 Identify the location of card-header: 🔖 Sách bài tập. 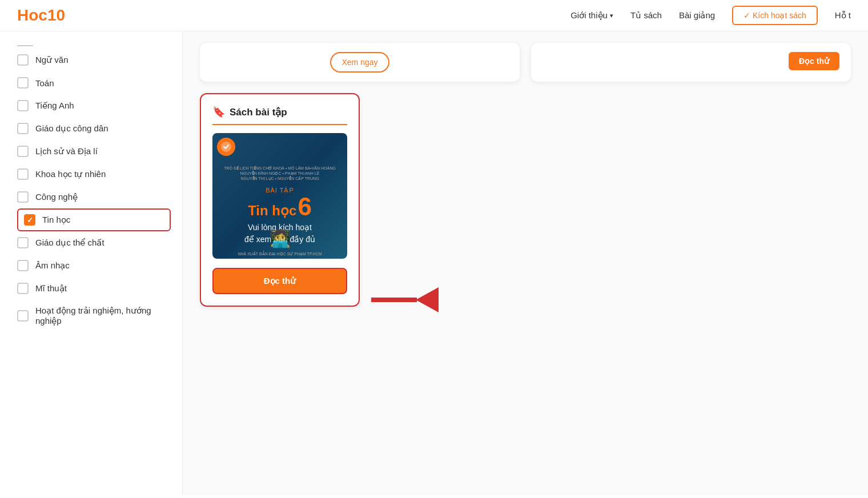
(280, 115).